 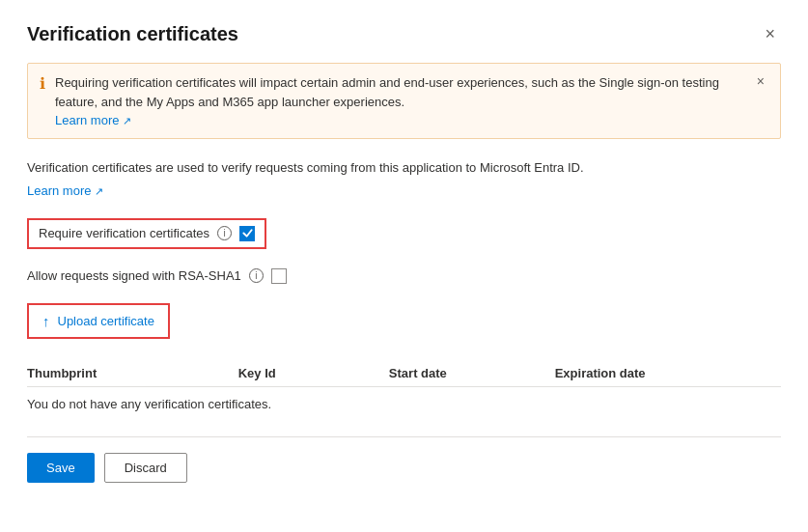 I want to click on allow-rsa-label: Allow requests signed with RSA-SHA1, so click(x=134, y=276).